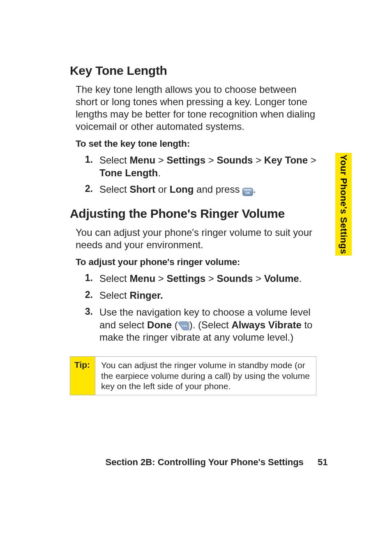  I want to click on step-2: 2. Select Ringer., so click(199, 296).